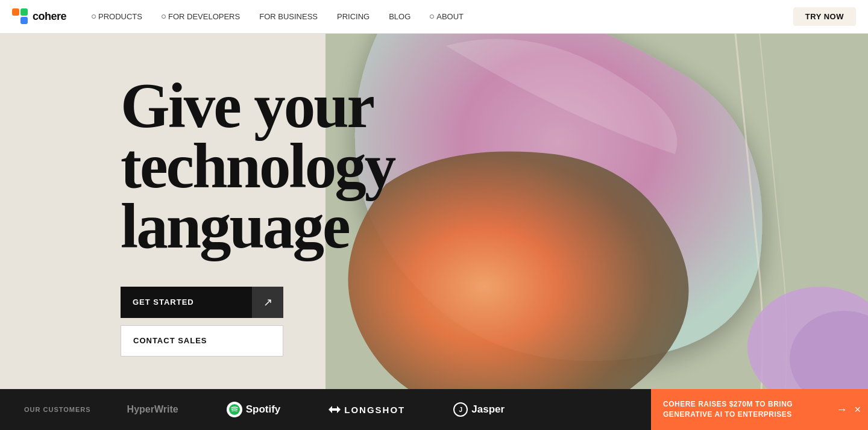  Describe the element at coordinates (39, 17) in the screenshot. I see `logo: cohere` at that location.